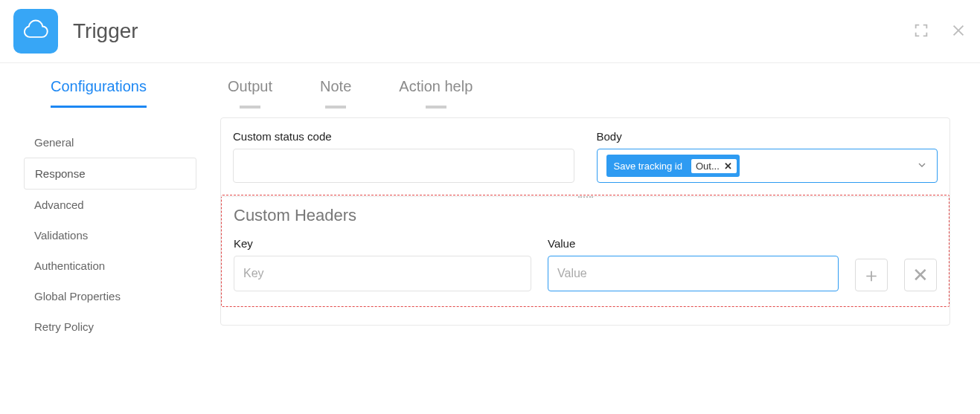 The image size is (980, 414). What do you see at coordinates (110, 224) in the screenshot?
I see `sidebar: General Response Advanced Validations Au…` at bounding box center [110, 224].